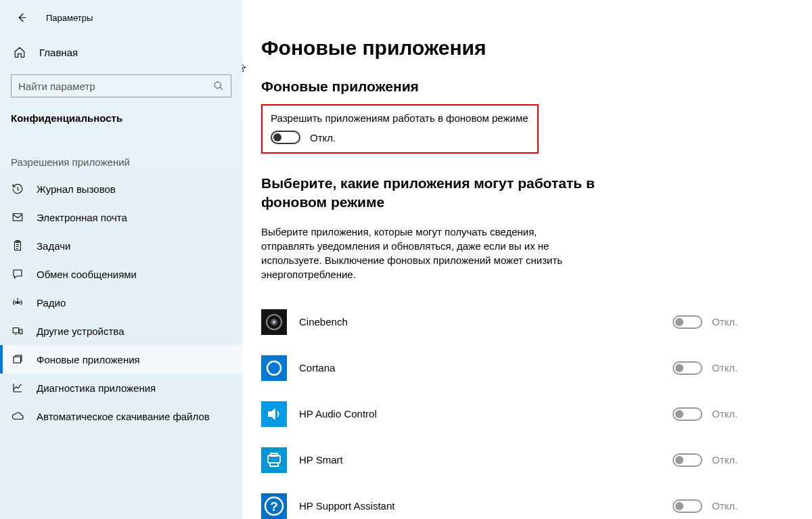 Image resolution: width=812 pixels, height=519 pixels. What do you see at coordinates (121, 123) in the screenshot?
I see `sidebar-category: Конфиденциальность` at bounding box center [121, 123].